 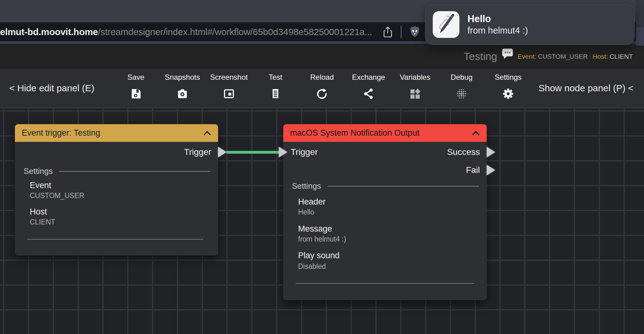 What do you see at coordinates (198, 152) in the screenshot?
I see `output-port-label-trigger: Trigger` at bounding box center [198, 152].